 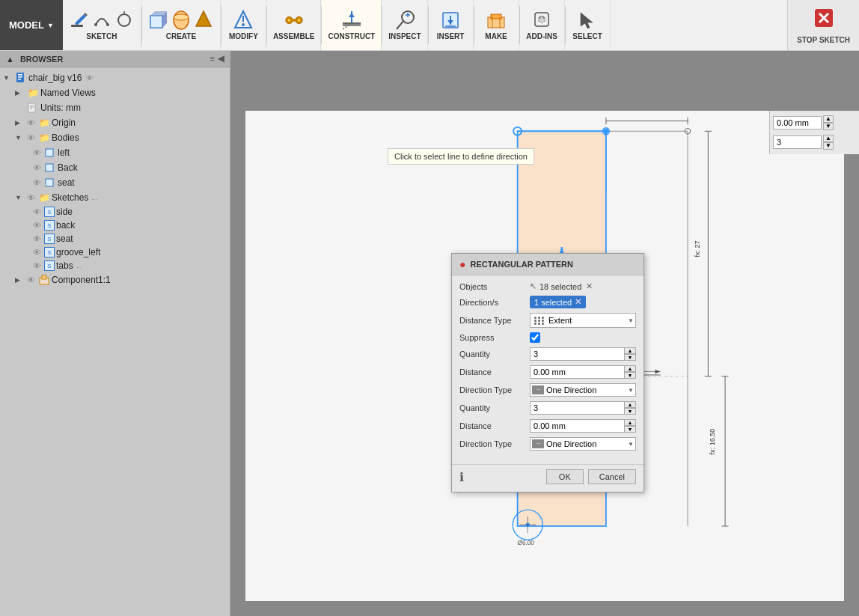 I want to click on dim-input-num: 3, so click(x=798, y=142).